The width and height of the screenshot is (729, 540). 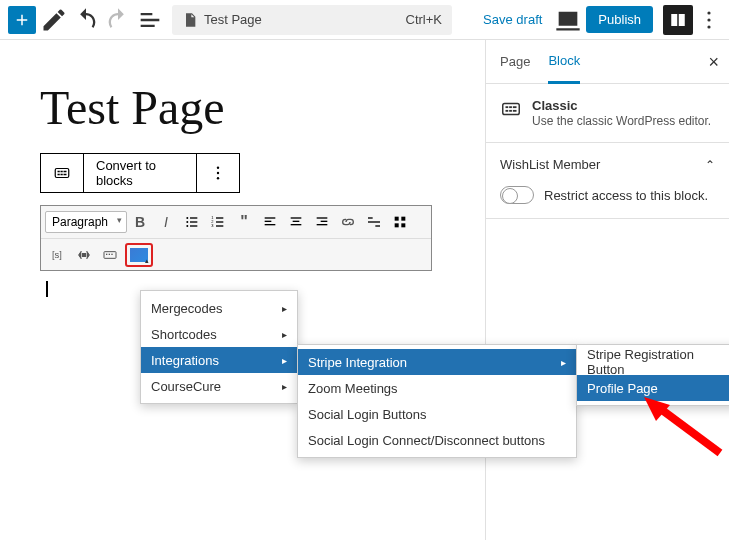 What do you see at coordinates (62, 173) in the screenshot?
I see `classic-block-icon` at bounding box center [62, 173].